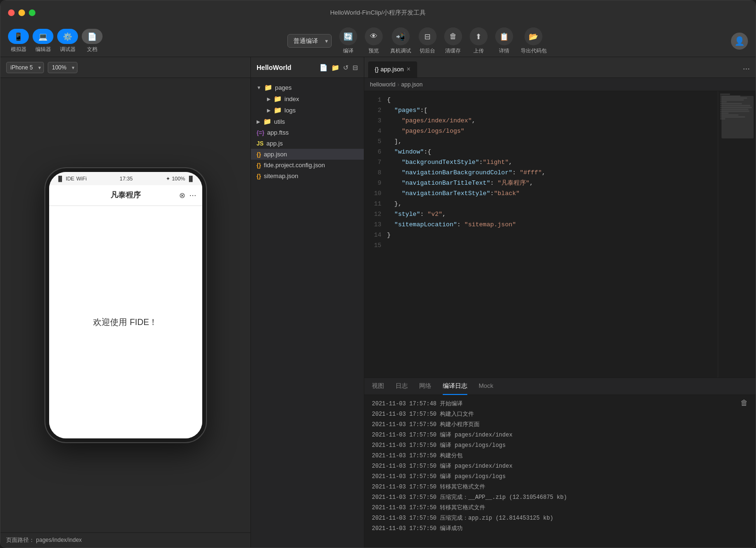 The image size is (756, 548). I want to click on editor-tab-more-btn: ···, so click(747, 69).